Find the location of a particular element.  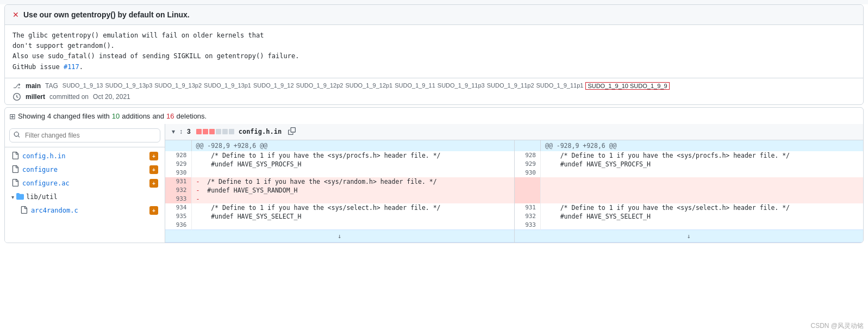

lc-936-l is located at coordinates (353, 225).